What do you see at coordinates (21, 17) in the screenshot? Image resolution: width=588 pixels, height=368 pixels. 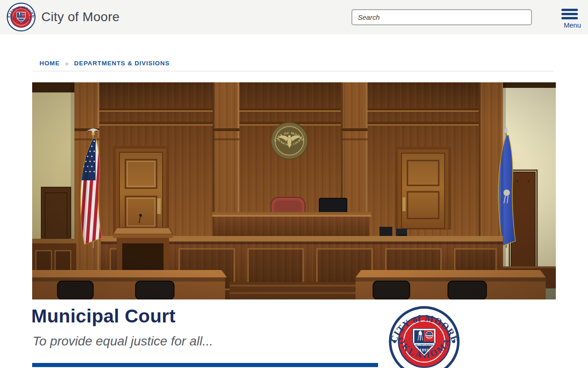 I see `city-of-moore-logo-icon` at bounding box center [21, 17].